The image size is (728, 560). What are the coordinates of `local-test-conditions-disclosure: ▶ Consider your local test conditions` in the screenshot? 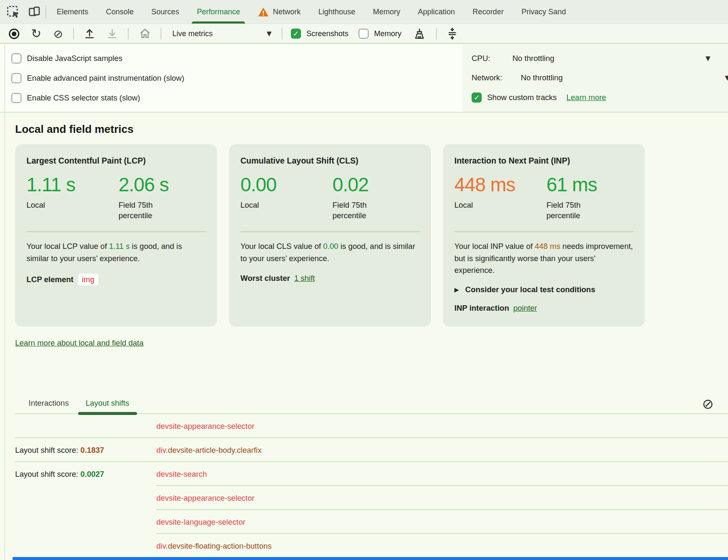 It's located at (544, 290).